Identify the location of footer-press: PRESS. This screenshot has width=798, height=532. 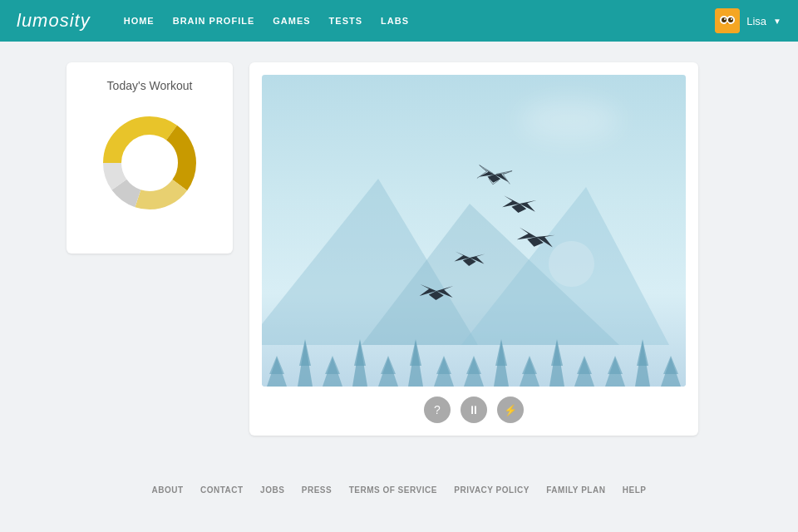
(317, 490).